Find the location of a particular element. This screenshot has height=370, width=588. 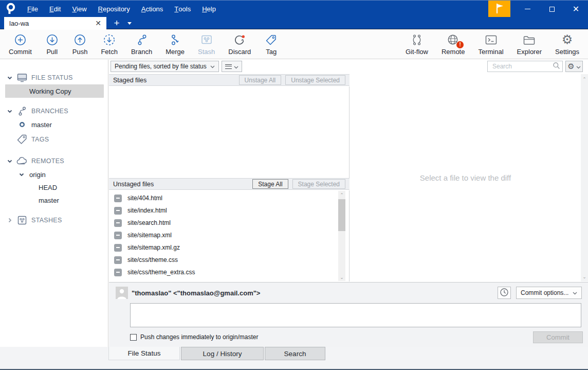

sidebar-section-remotes: REMOTES is located at coordinates (54, 161).